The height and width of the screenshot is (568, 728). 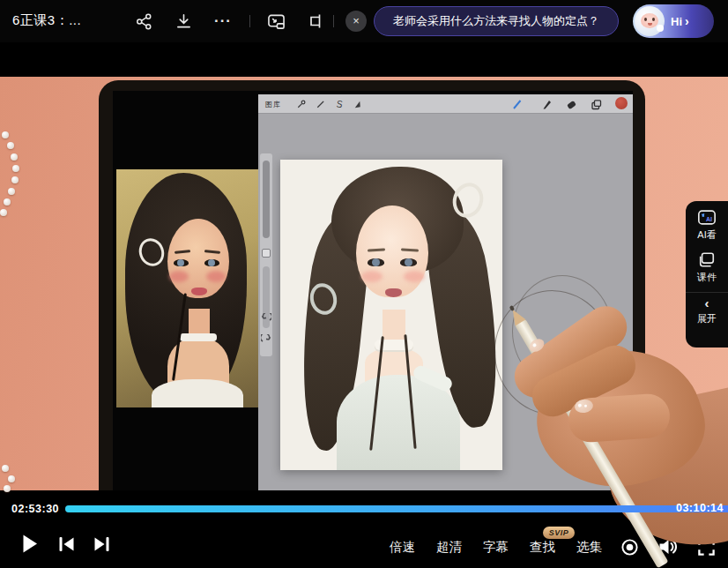 I want to click on cast-icon, so click(x=315, y=21).